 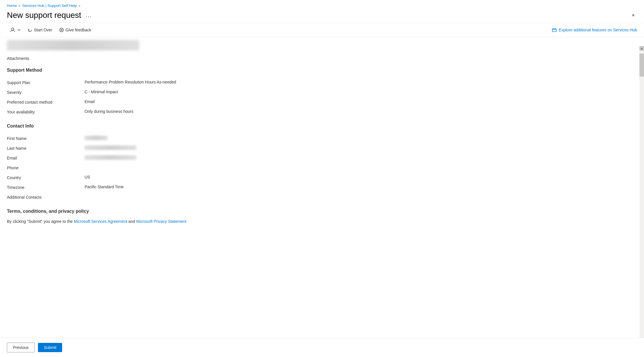 I want to click on field-row-contact-method: Preferred contact method Email, so click(x=129, y=102).